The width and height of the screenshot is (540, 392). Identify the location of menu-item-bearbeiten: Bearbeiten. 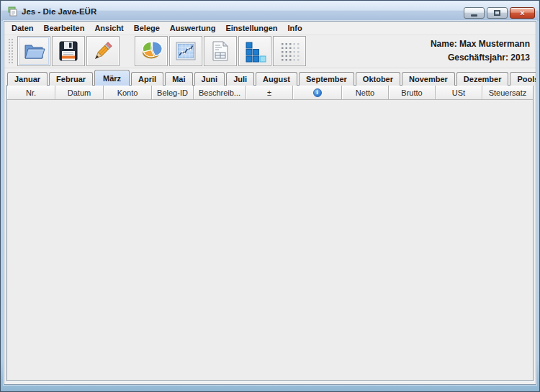
(65, 28).